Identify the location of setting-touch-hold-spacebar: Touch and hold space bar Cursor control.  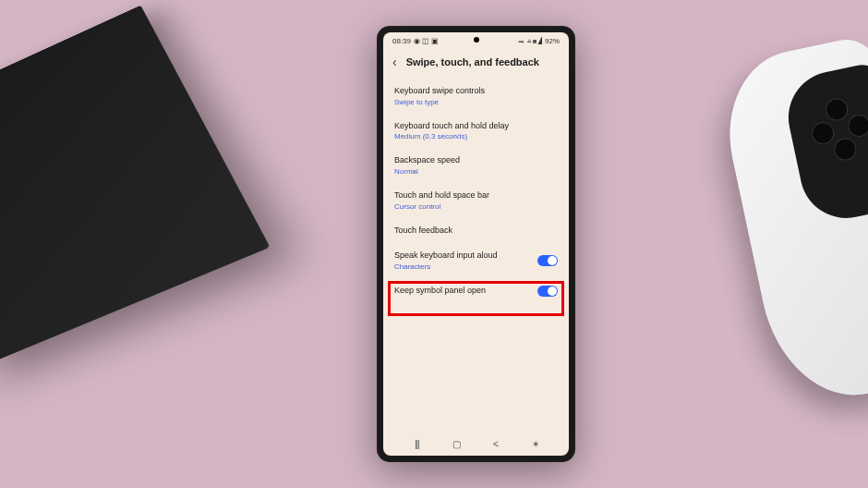
(476, 201).